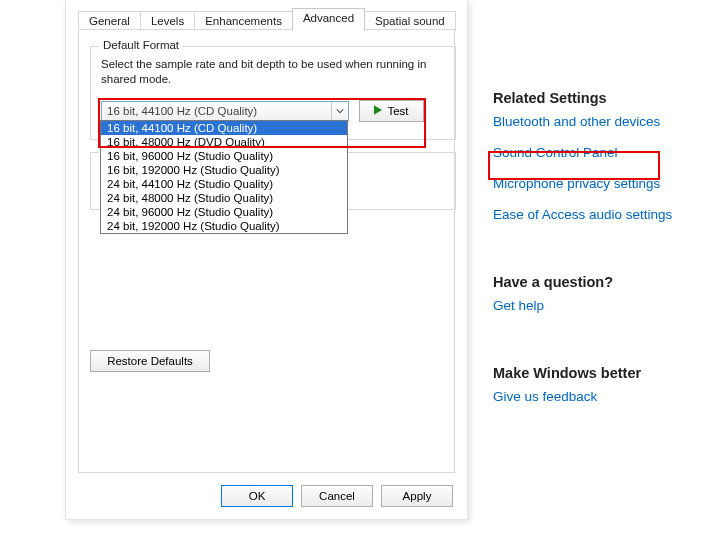  What do you see at coordinates (598, 282) in the screenshot?
I see `have-a-question-heading: Have a question?` at bounding box center [598, 282].